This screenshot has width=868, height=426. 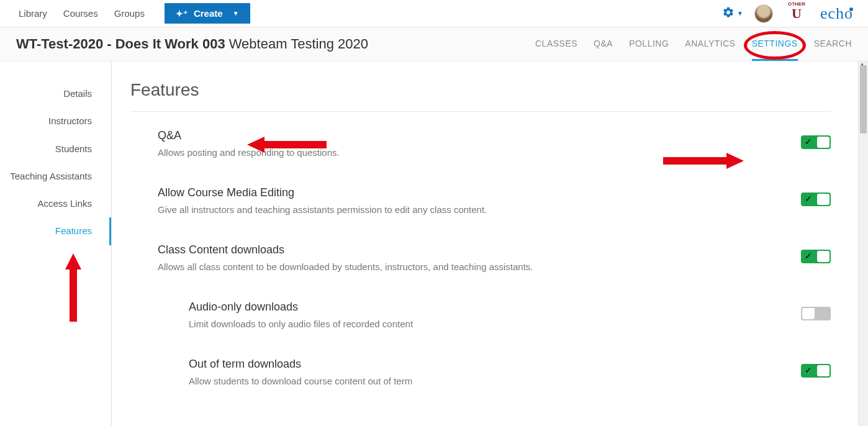 I want to click on feature-row: Allow Course Media EditingGive all instr…, so click(x=481, y=215).